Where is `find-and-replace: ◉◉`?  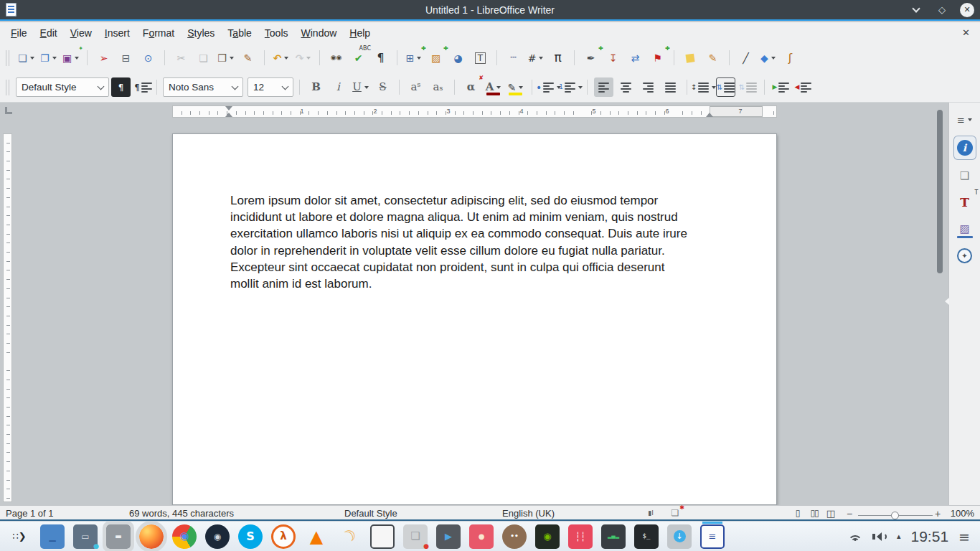 find-and-replace: ◉◉ is located at coordinates (336, 57).